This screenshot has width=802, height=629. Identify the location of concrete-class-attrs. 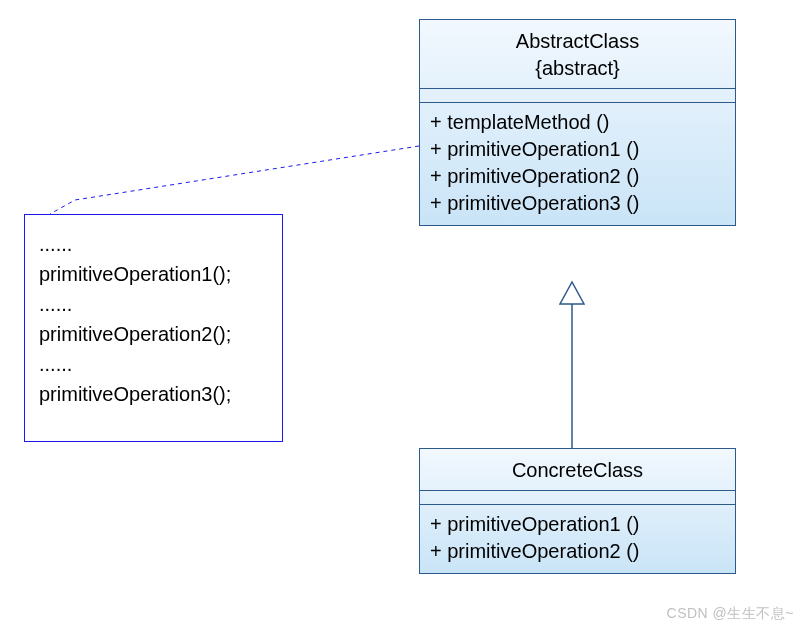
(578, 497).